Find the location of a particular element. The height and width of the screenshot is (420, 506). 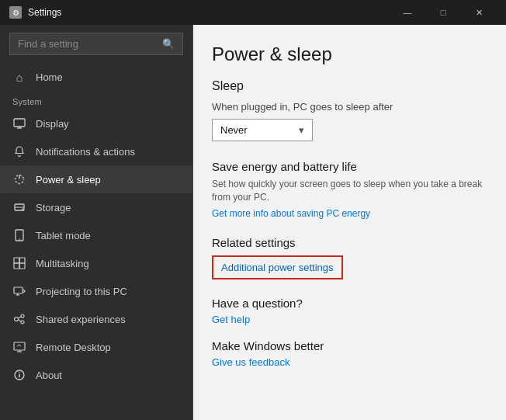

app-icon: ⚙ is located at coordinates (16, 12).